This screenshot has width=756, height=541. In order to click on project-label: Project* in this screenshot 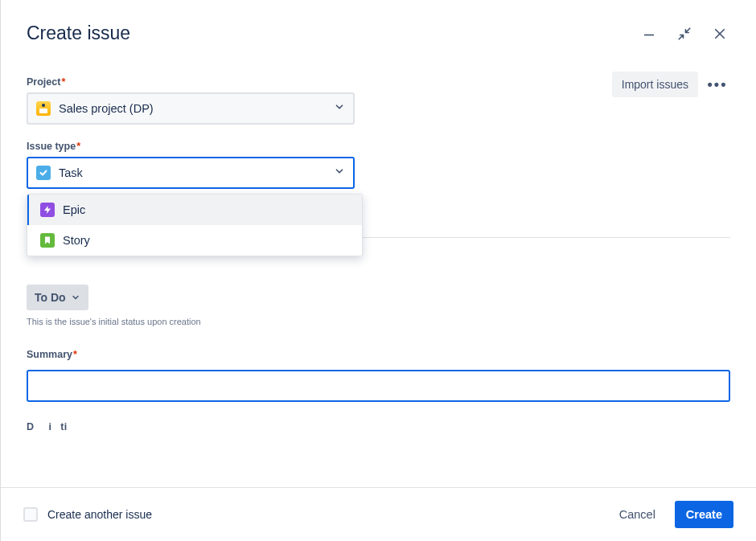, I will do `click(203, 82)`.